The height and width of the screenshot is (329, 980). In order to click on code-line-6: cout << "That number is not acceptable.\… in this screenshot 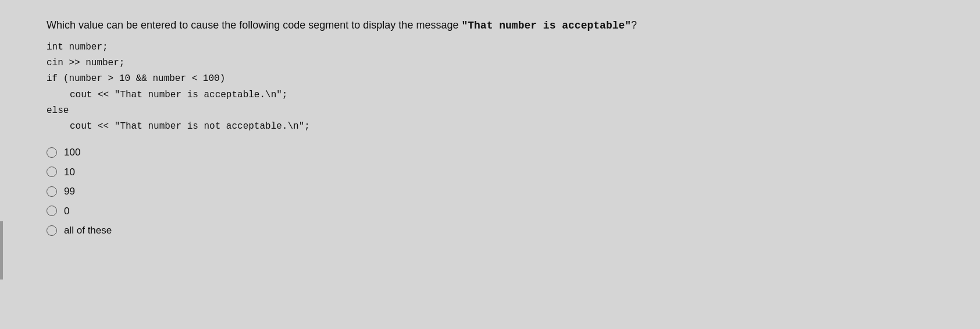, I will do `click(501, 127)`.